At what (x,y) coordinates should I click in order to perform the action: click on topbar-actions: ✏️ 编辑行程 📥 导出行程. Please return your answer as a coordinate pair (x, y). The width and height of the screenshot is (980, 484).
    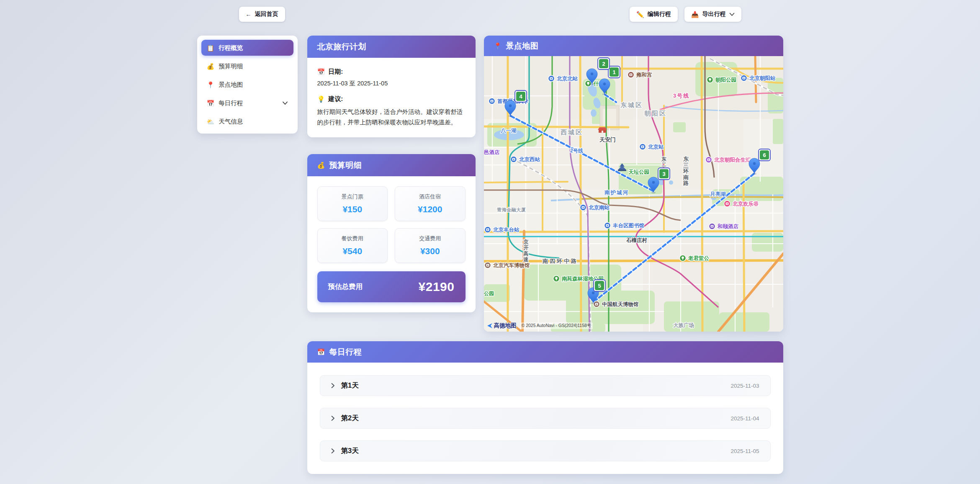
    Looking at the image, I should click on (685, 14).